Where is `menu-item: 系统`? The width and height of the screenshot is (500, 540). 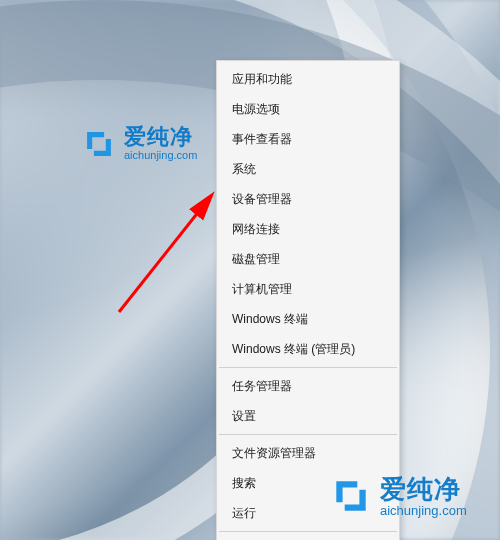 menu-item: 系统 is located at coordinates (308, 169).